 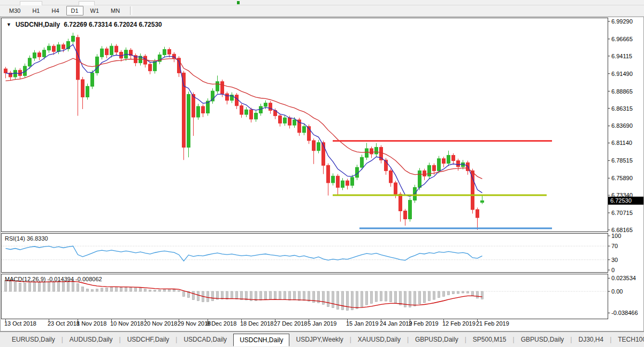 What do you see at coordinates (95, 11) in the screenshot?
I see `timeframe-w1-button: W1` at bounding box center [95, 11].